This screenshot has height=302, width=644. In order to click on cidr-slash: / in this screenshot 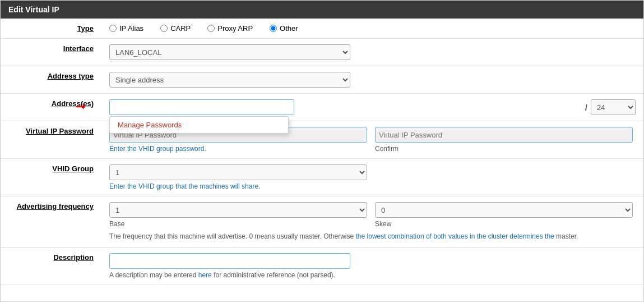, I will do `click(586, 108)`.